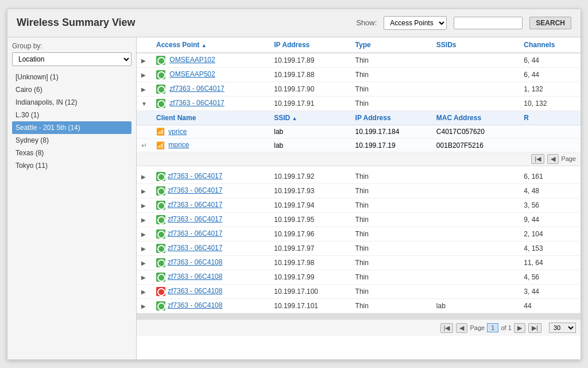 This screenshot has height=368, width=588. What do you see at coordinates (550, 132) in the screenshot?
I see `client-r-cell` at bounding box center [550, 132].